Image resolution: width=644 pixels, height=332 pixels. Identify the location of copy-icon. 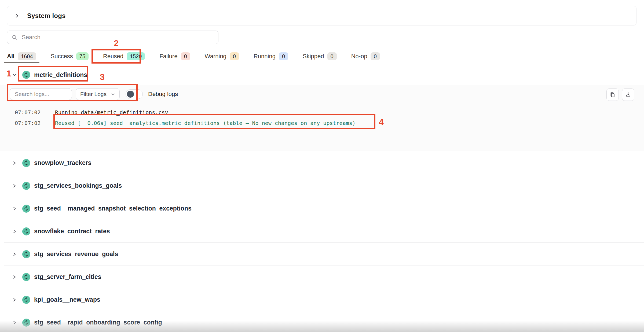
(613, 95).